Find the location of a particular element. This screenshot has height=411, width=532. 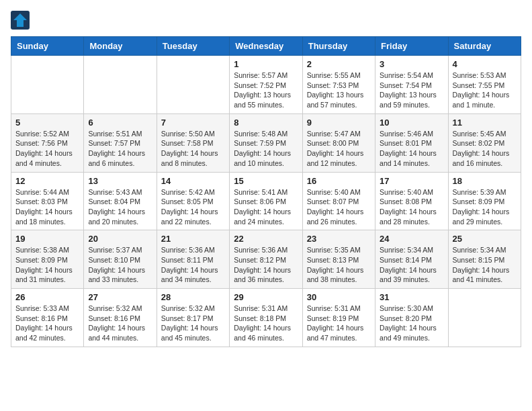

day-info: Sunrise: 5:55 AM Sunset: 7:53 PM Dayligh… is located at coordinates (339, 90).